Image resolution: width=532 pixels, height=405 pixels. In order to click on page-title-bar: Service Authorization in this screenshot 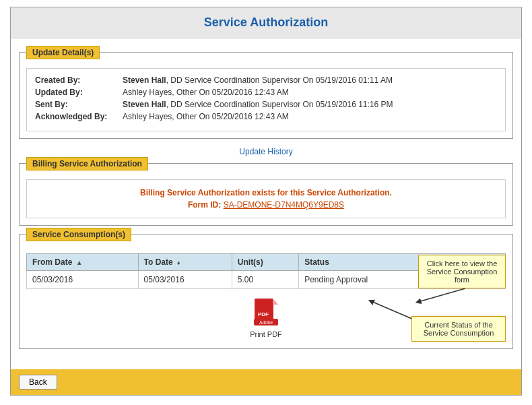, I will do `click(266, 23)`.